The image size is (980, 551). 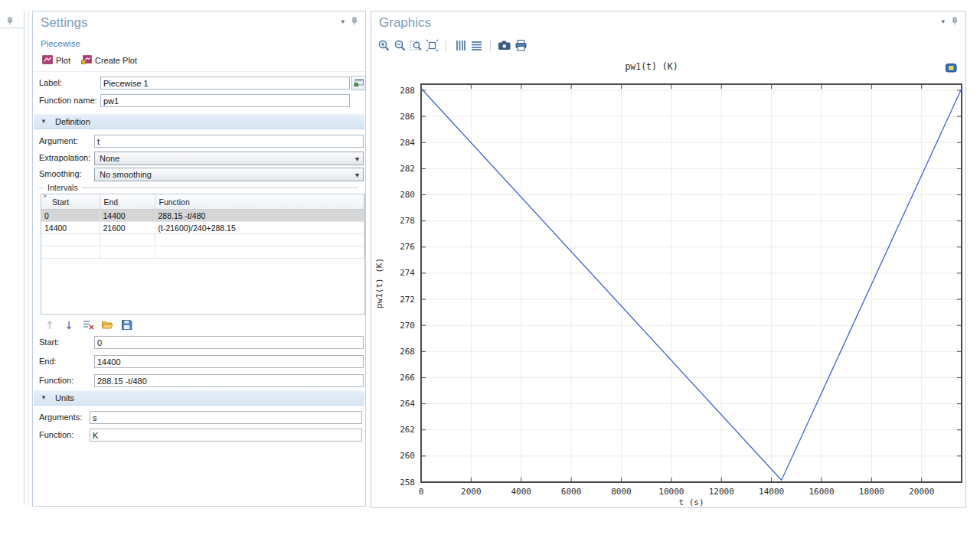 I want to click on svg-text: 0, so click(x=421, y=491).